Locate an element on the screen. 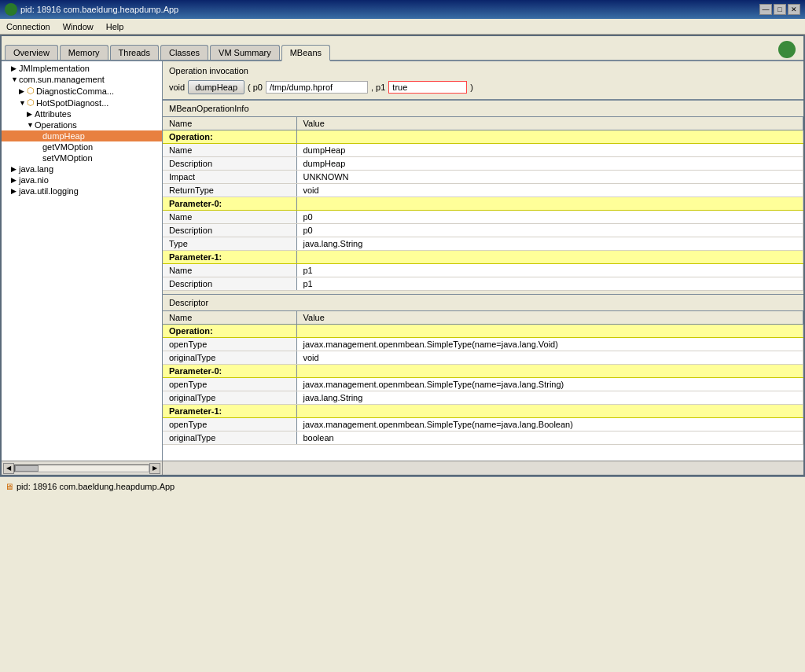  param1-input is located at coordinates (428, 87).